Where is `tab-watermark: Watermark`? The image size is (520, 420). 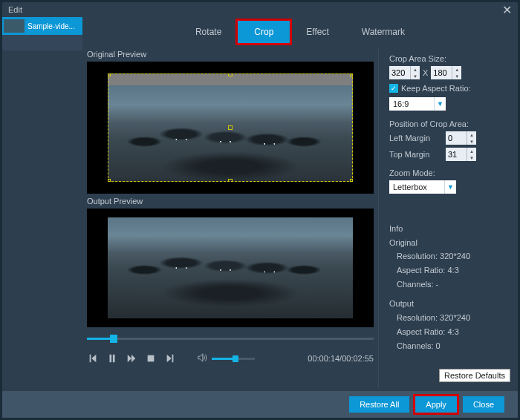 tab-watermark: Watermark is located at coordinates (383, 32).